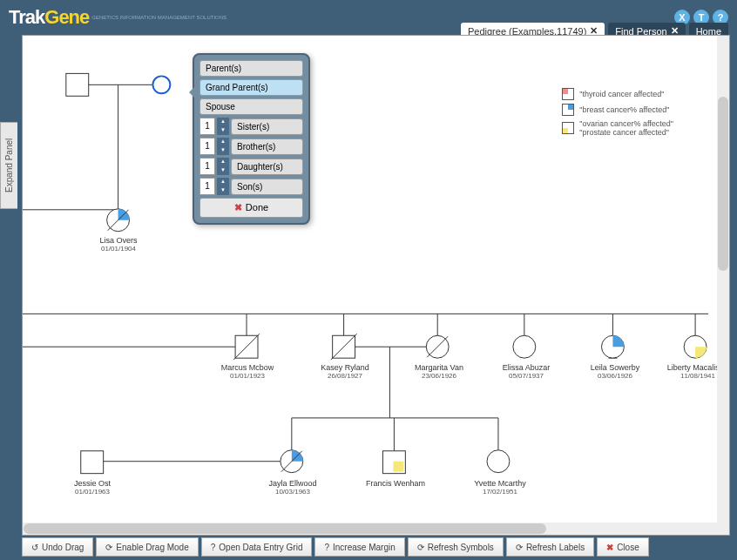 This screenshot has width=737, height=560. I want to click on footer-toolbar: ↺Undo Drag ⟳Enable Drag Mode ?Open Data …, so click(376, 547).